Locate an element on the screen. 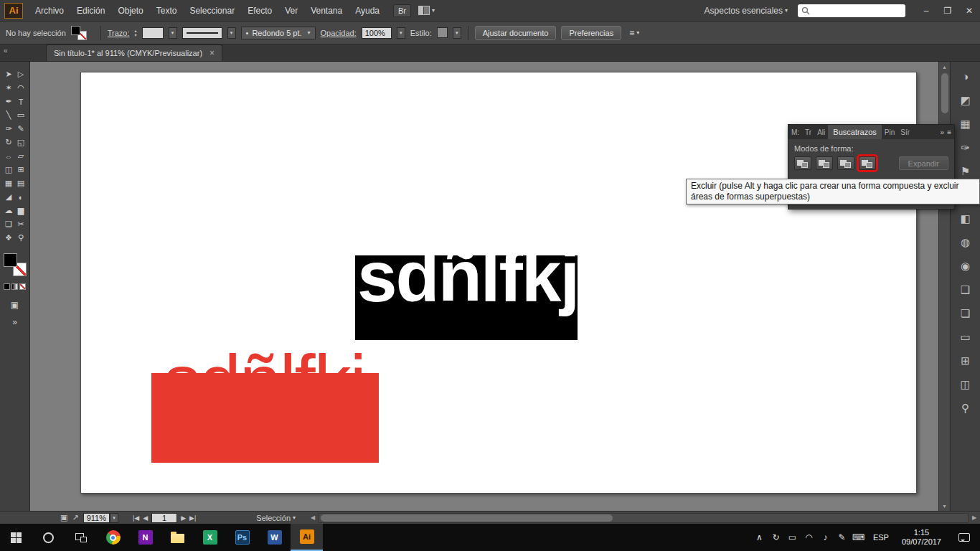  scroll-left-icon: ◀ is located at coordinates (313, 518).